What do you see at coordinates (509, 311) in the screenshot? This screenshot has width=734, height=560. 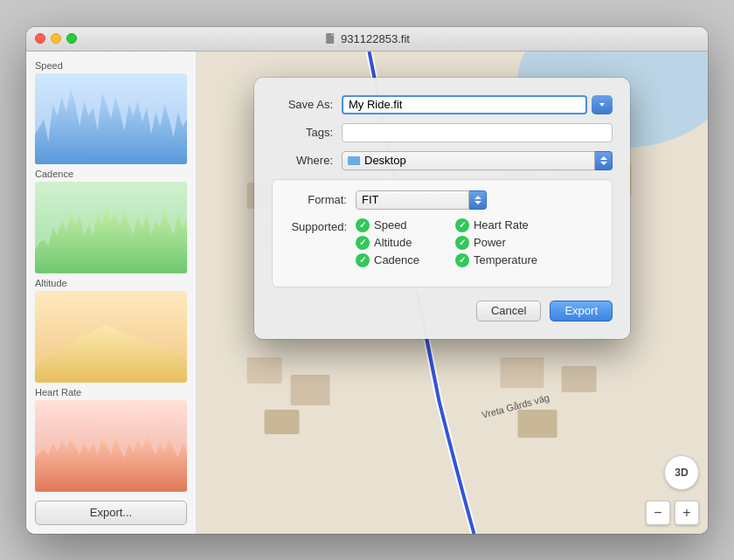 I see `cancel-button: Cancel` at bounding box center [509, 311].